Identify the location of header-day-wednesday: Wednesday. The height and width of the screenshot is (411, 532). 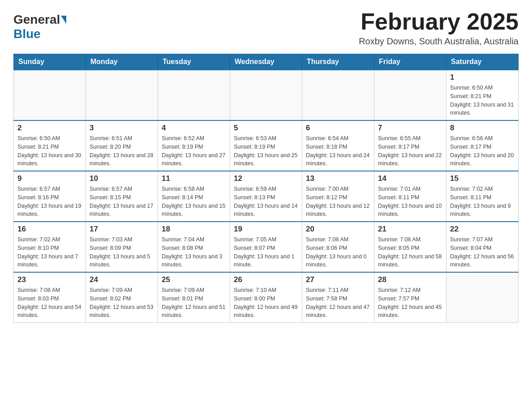
(266, 62).